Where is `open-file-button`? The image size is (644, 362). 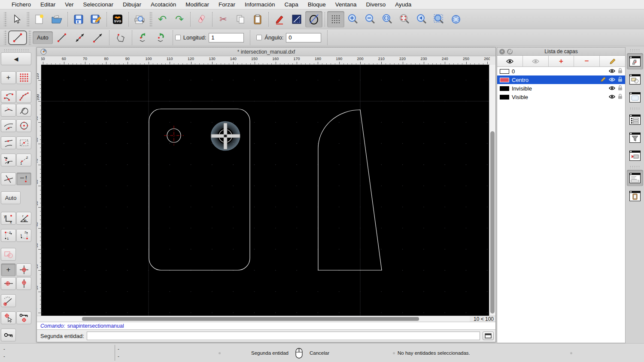 open-file-button is located at coordinates (57, 19).